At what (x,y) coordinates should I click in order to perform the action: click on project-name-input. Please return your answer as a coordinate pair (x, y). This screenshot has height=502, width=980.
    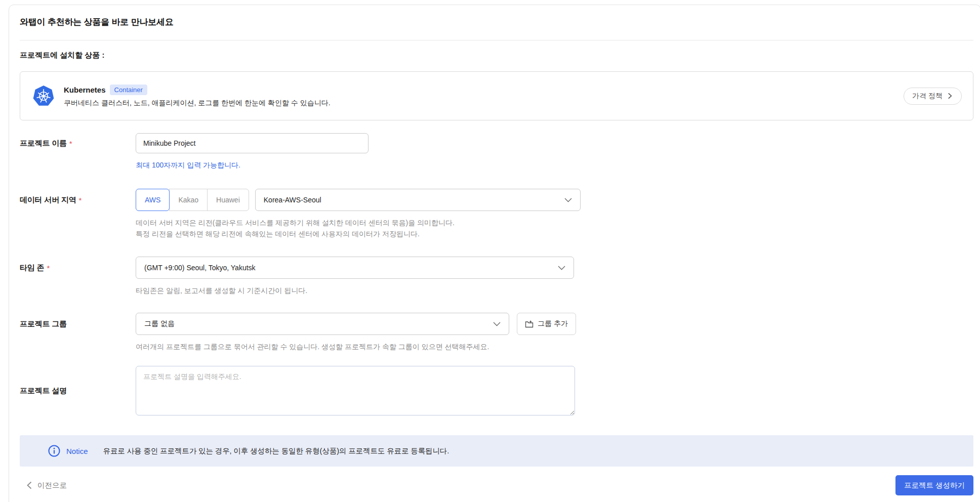
    Looking at the image, I should click on (252, 143).